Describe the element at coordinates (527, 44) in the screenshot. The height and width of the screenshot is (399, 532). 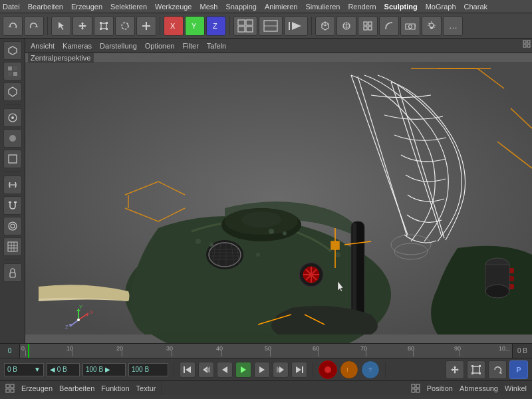
I see `viewport-expand-btn` at that location.